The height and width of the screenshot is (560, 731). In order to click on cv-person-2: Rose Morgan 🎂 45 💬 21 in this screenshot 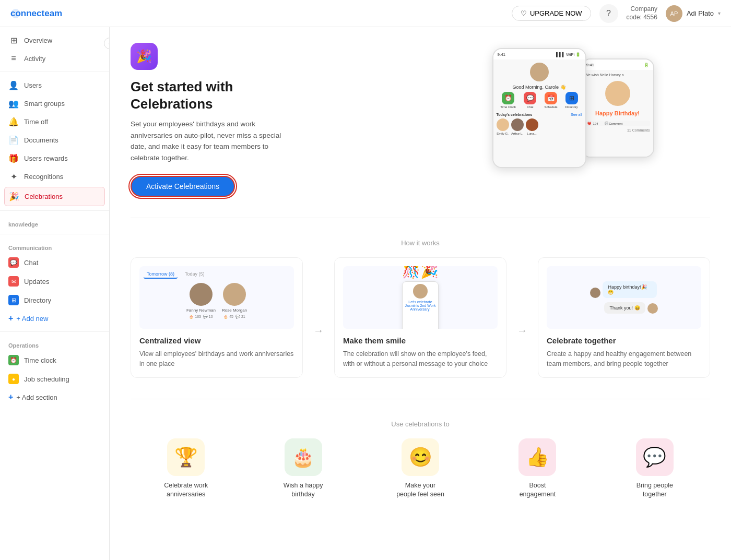, I will do `click(234, 301)`.